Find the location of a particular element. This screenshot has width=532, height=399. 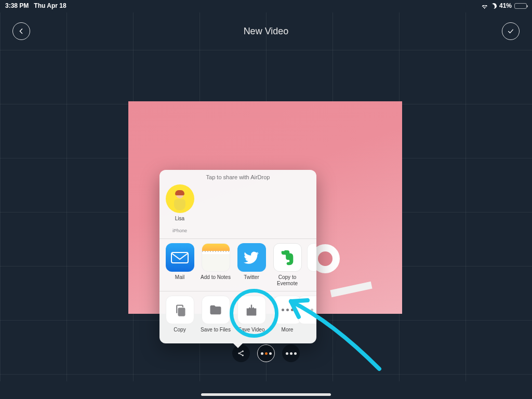

share-app-notes: Add to Notes is located at coordinates (216, 264).